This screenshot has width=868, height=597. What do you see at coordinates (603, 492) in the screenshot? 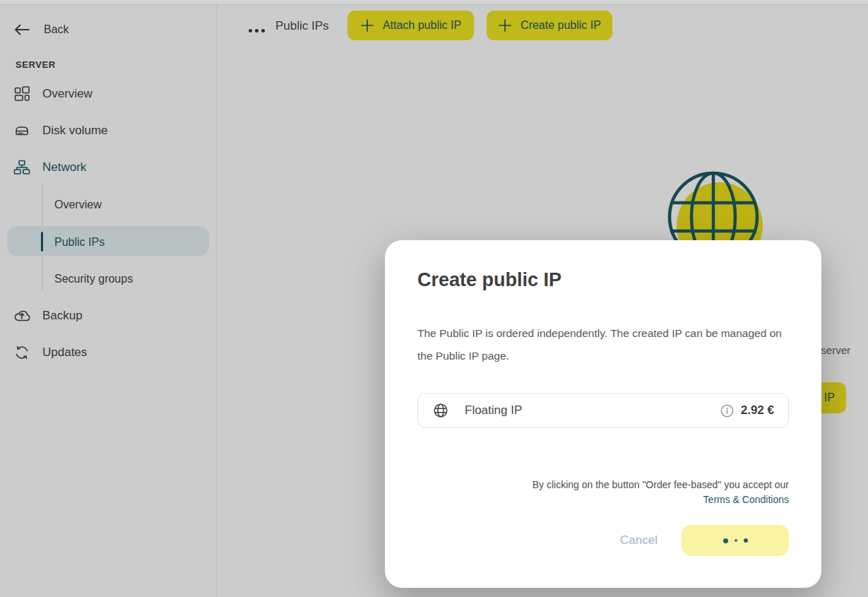
I see `terms-notice: By clicking on the button "Order fee-bas…` at bounding box center [603, 492].